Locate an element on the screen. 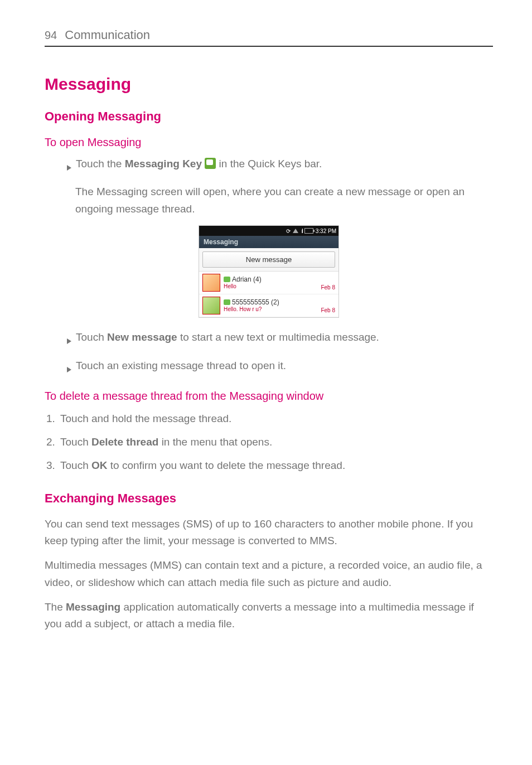  step-1: Touch and hold the message thread. is located at coordinates (275, 419).